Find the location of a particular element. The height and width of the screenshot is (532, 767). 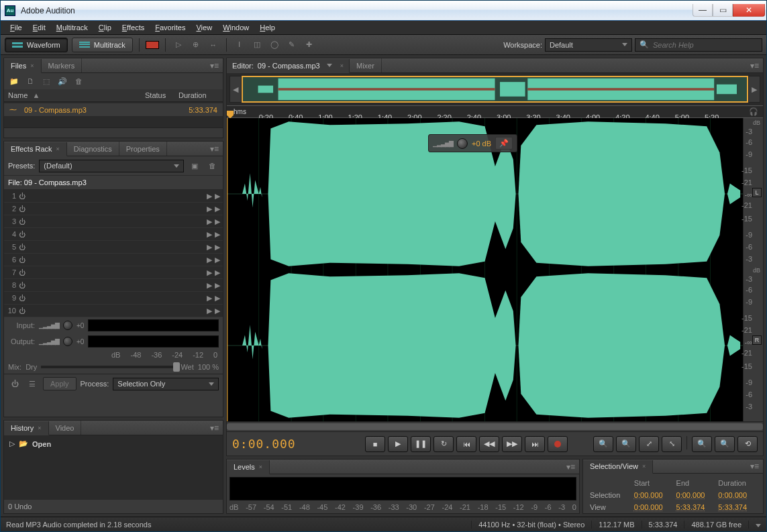

multitrack-mode-button: Multitrack is located at coordinates (102, 45).